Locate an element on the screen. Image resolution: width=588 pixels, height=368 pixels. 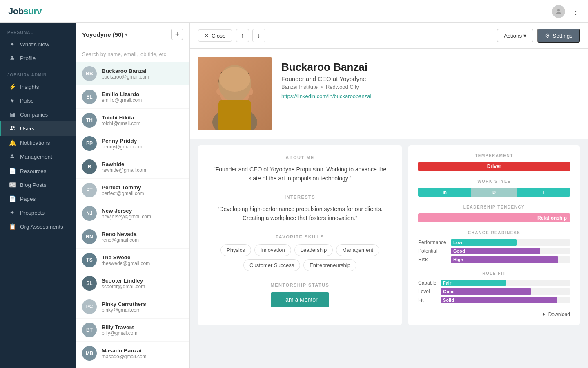
settings-button: ⚙ Settings is located at coordinates (559, 36).